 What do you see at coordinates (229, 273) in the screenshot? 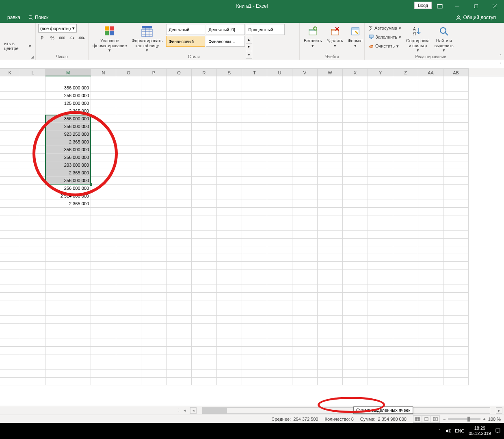
I see `cell-S26` at bounding box center [229, 273].